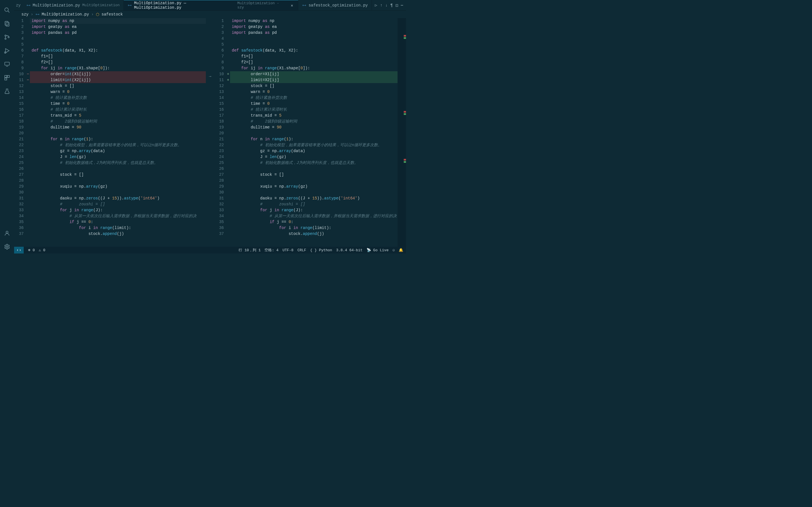  I want to click on test-icon, so click(7, 91).